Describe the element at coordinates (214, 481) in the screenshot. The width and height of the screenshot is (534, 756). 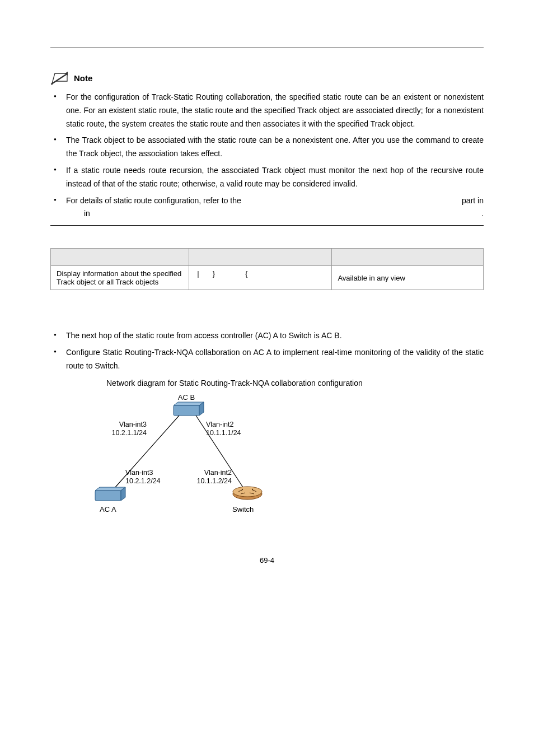
I see `svg-text: 10.1.1.2/24` at that location.